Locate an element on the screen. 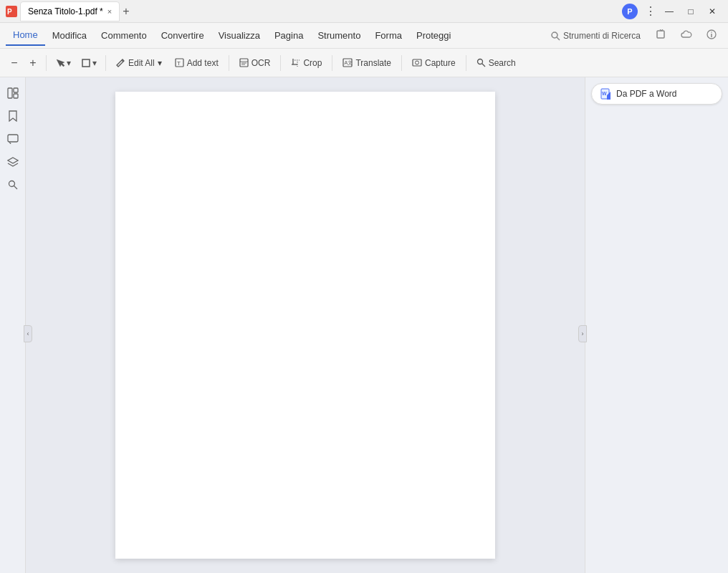  word-icon: W is located at coordinates (606, 94).